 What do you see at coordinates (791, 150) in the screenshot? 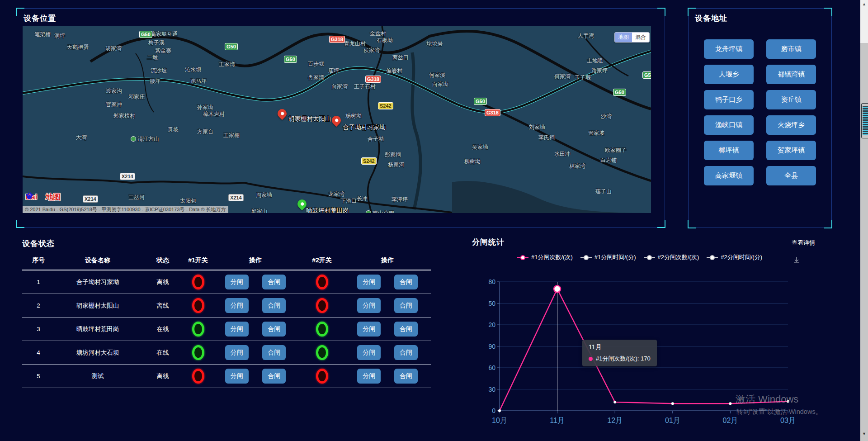
I see `address-button: 贺家坪镇` at bounding box center [791, 150].